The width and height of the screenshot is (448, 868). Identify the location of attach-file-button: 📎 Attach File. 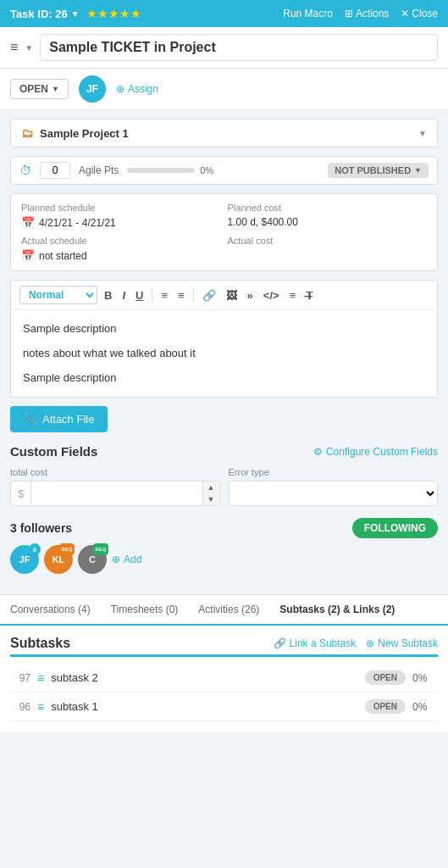
(59, 419).